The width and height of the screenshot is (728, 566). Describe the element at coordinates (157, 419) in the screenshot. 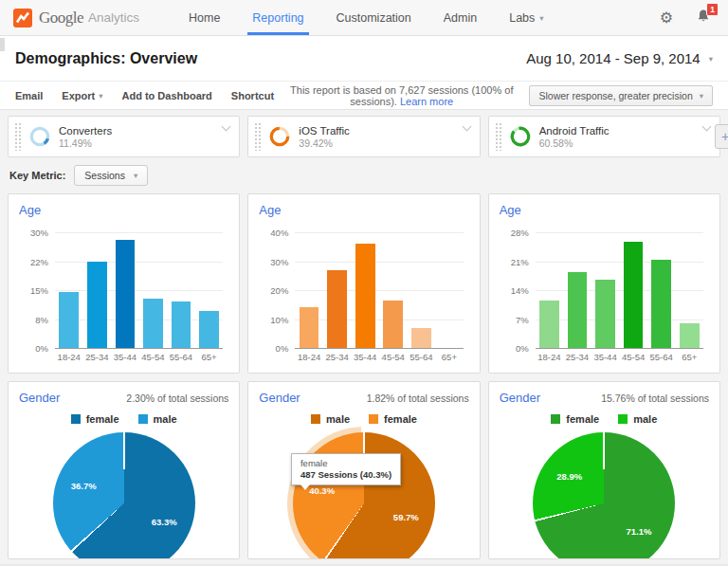

I see `legend-item-male: male` at that location.